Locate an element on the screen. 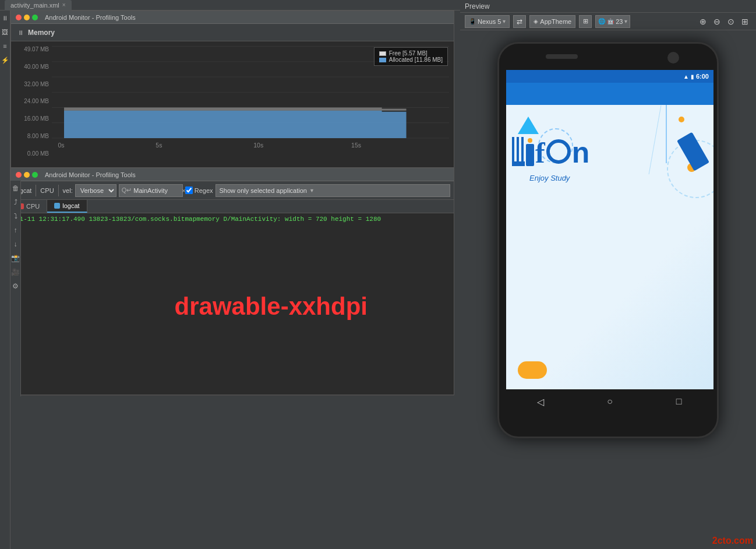 The width and height of the screenshot is (756, 549). regex-label: Regex is located at coordinates (204, 191).